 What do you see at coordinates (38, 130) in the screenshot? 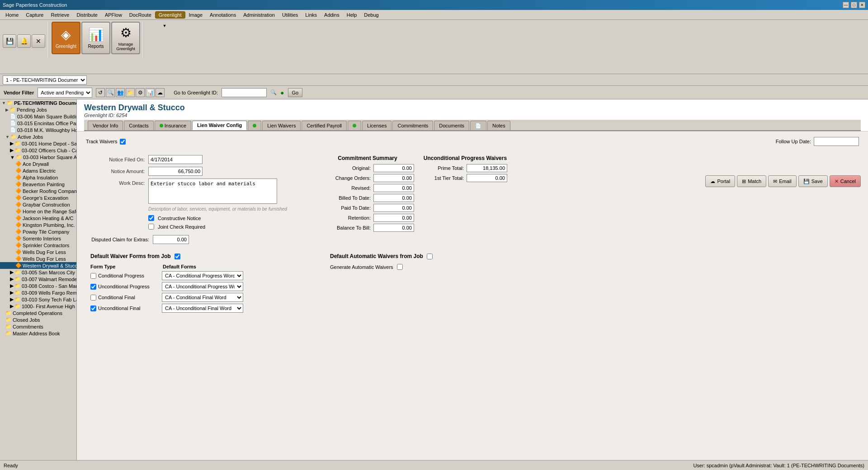
I see `pending-3: 📄 03-018 M.K. Willoughby Hos` at bounding box center [38, 130].